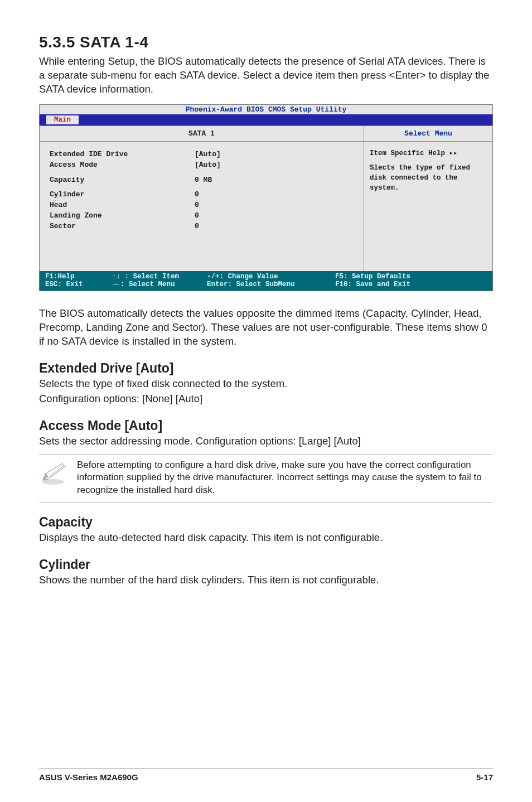  What do you see at coordinates (274, 165) in the screenshot?
I see `field-value-access-mode: [Auto]` at bounding box center [274, 165].